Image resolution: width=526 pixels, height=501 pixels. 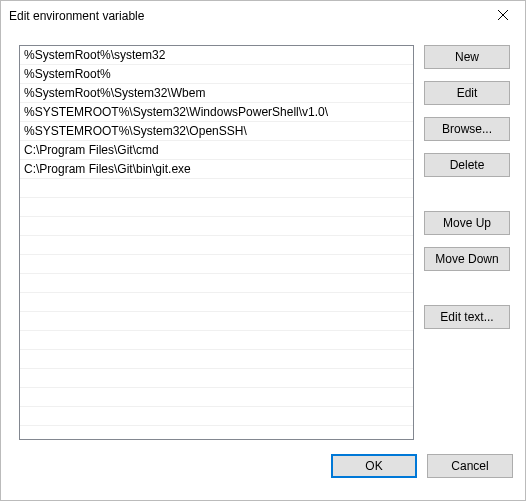 I want to click on close-icon, so click(x=503, y=16).